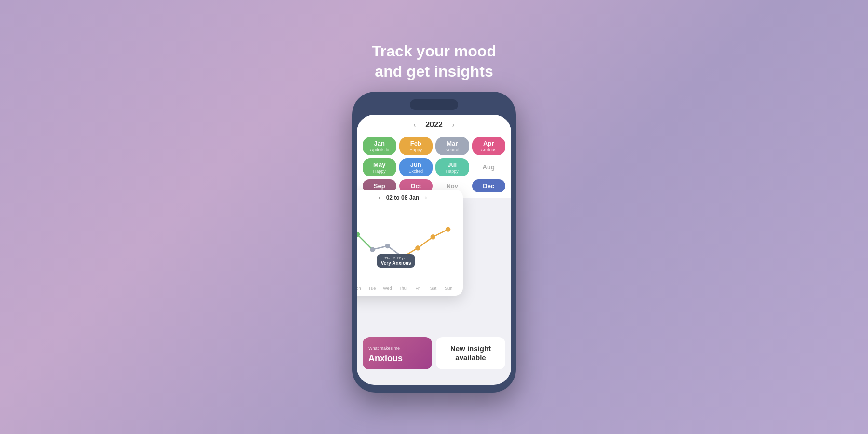 Image resolution: width=868 pixels, height=434 pixels. What do you see at coordinates (434, 242) in the screenshot?
I see `phone-frame: ‹ 2022 › JanOptimisticFebHappyMarNeutral…` at bounding box center [434, 242].